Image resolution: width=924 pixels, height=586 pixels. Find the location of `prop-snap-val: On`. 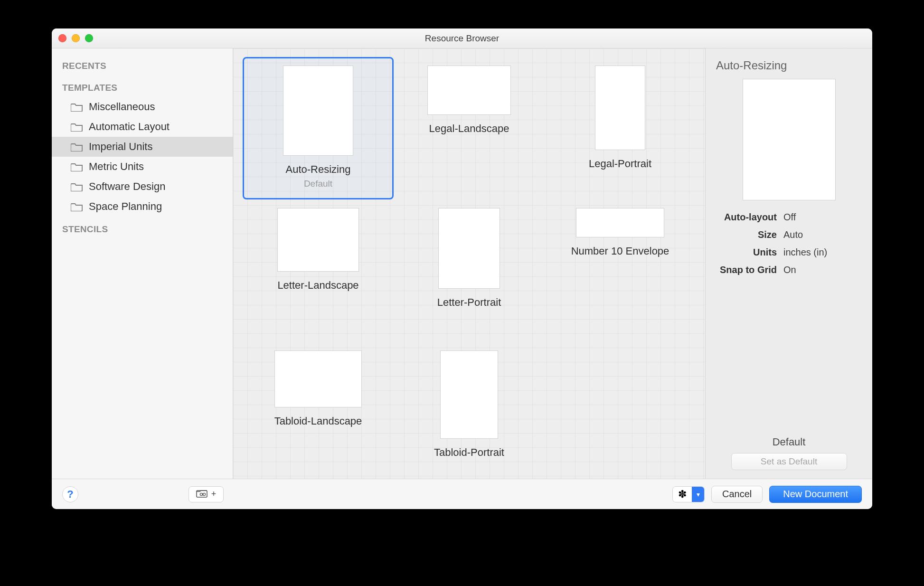

prop-snap-val: On is located at coordinates (822, 270).